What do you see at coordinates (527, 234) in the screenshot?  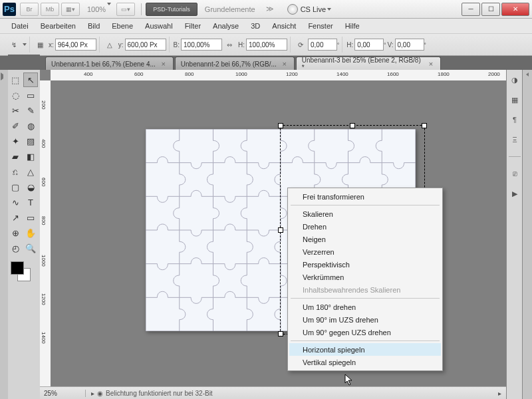 I see `right-dock-strip` at bounding box center [527, 234].